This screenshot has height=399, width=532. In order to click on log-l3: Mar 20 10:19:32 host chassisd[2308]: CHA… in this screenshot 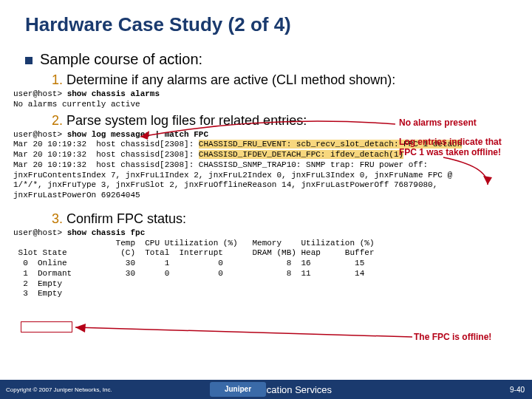, I will do `click(220, 165)`.